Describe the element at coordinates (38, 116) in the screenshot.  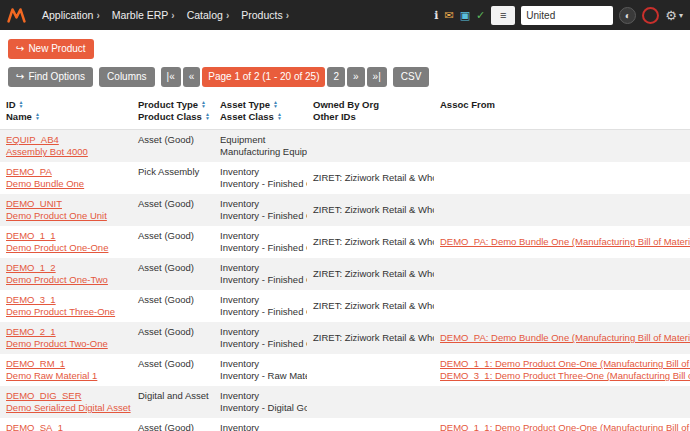
I see `sort-name-icon: ▲▼` at that location.